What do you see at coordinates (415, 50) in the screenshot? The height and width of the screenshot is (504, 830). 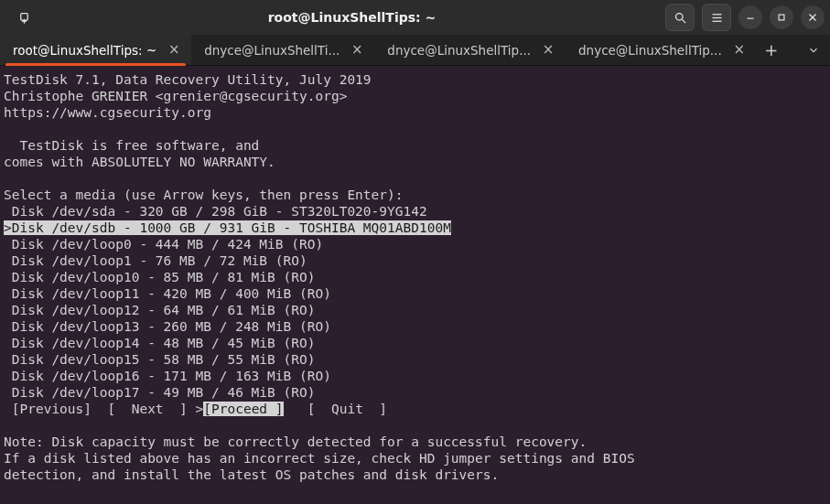 I see `tabbar: root@LinuxShellTips: ~ × dnyce@LinuxShel…` at bounding box center [415, 50].